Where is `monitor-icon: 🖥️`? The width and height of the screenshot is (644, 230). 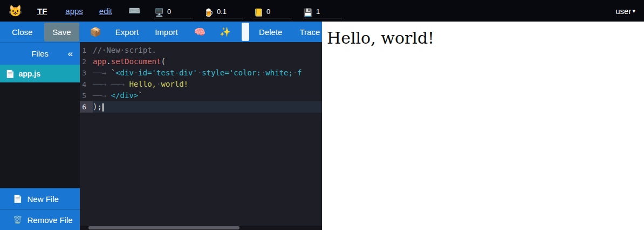
monitor-icon: 🖥️ is located at coordinates (159, 12).